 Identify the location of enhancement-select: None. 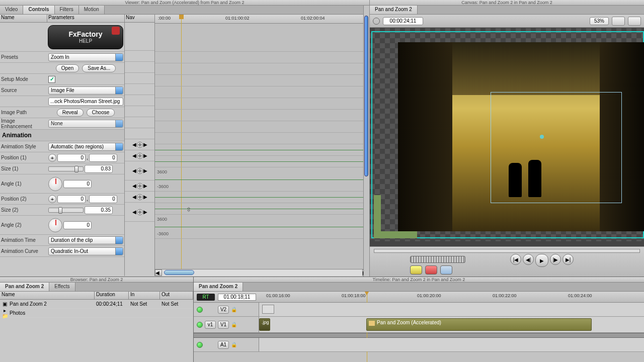
(86, 124).